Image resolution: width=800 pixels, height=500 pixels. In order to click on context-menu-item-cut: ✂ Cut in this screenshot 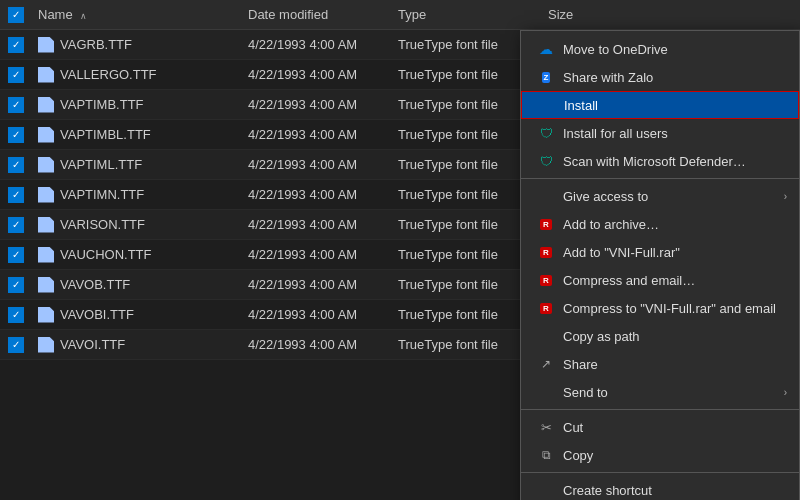, I will do `click(660, 427)`.